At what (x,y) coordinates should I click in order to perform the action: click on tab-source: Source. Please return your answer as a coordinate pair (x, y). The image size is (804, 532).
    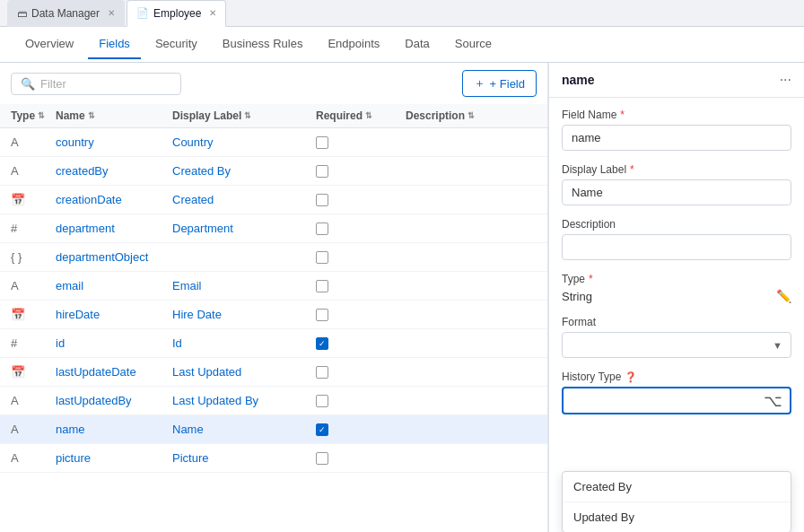
    Looking at the image, I should click on (474, 45).